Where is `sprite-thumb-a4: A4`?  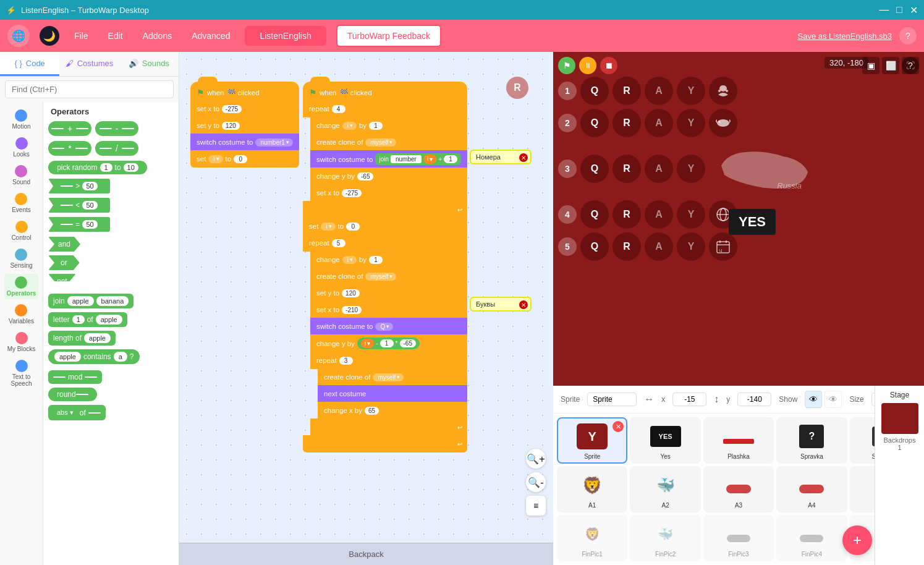 sprite-thumb-a4: A4 is located at coordinates (812, 490).